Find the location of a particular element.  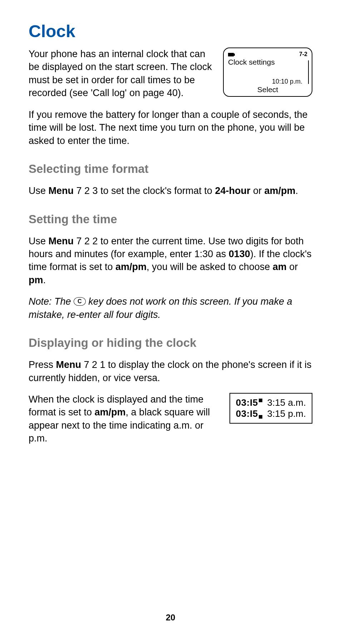

scroll-indicator is located at coordinates (308, 72).